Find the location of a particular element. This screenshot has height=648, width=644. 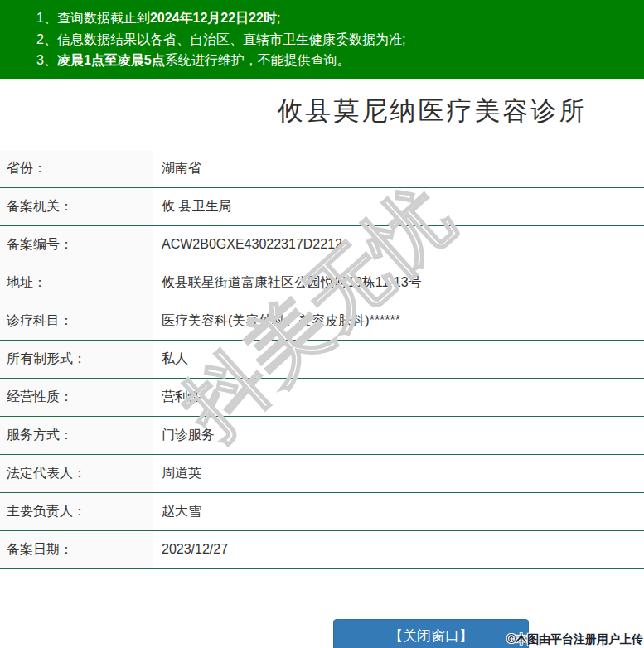

close-window-button: 【关闭窗口】 is located at coordinates (431, 633).